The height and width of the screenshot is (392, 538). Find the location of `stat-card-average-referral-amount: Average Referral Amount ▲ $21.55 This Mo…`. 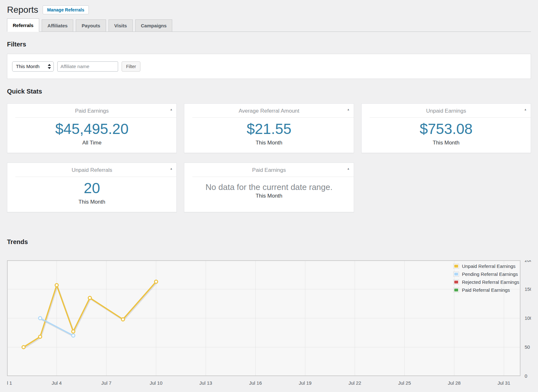

stat-card-average-referral-amount: Average Referral Amount ▲ $21.55 This Mo… is located at coordinates (269, 128).